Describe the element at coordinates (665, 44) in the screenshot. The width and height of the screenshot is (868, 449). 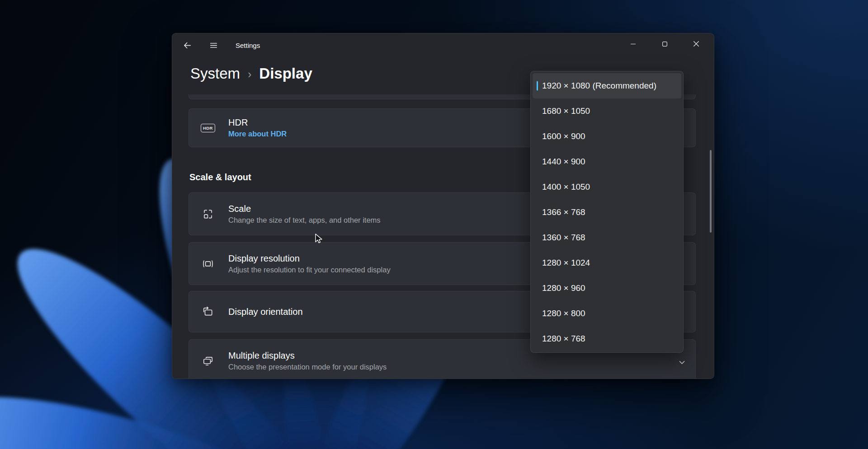
I see `maximize-button` at that location.